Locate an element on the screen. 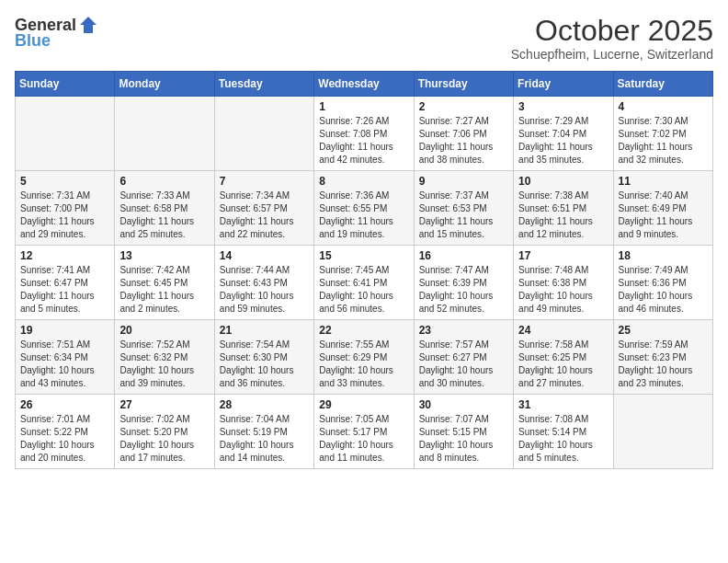  daylight-label: Daylight: 10 hours and 39 minutes. is located at coordinates (156, 377).